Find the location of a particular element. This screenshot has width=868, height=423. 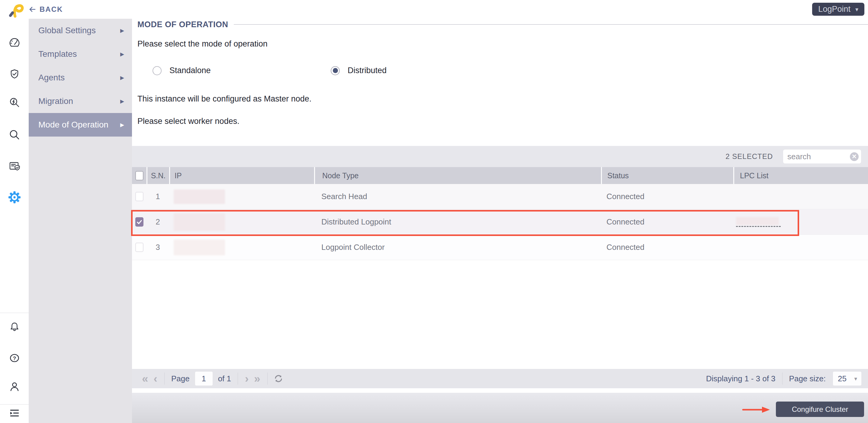

cell-sn: 3 is located at coordinates (158, 247).